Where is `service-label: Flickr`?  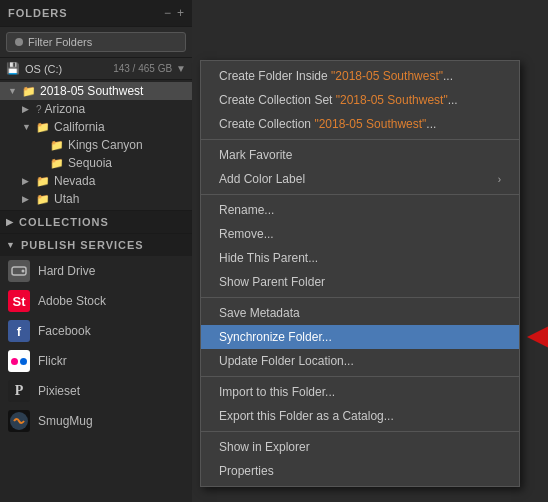 service-label: Flickr is located at coordinates (52, 361).